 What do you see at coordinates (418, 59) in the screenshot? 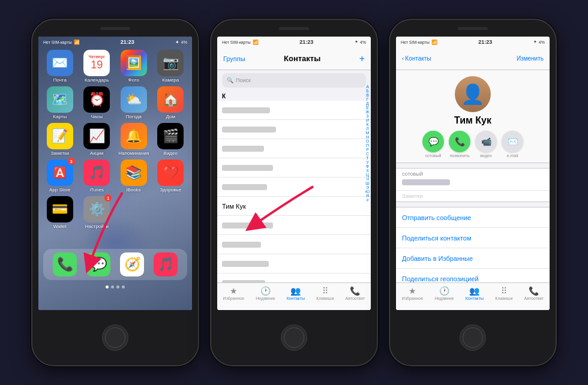
I see `back-label: Контакты` at bounding box center [418, 59].